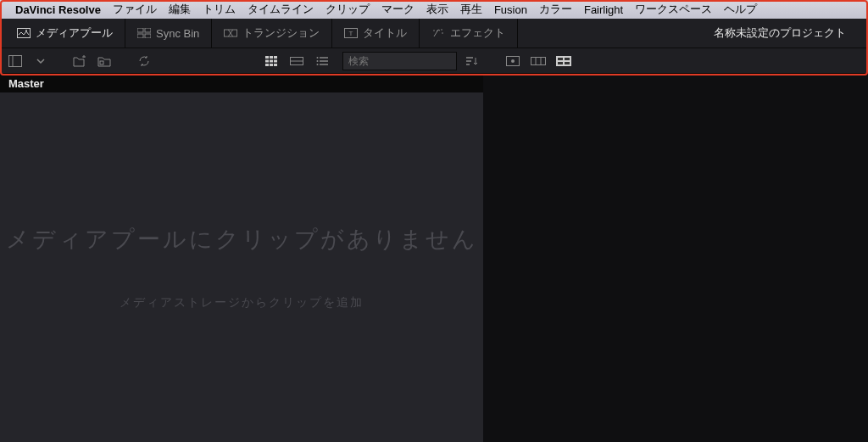 This screenshot has width=868, height=442. I want to click on thumbnail-view-icon, so click(271, 61).